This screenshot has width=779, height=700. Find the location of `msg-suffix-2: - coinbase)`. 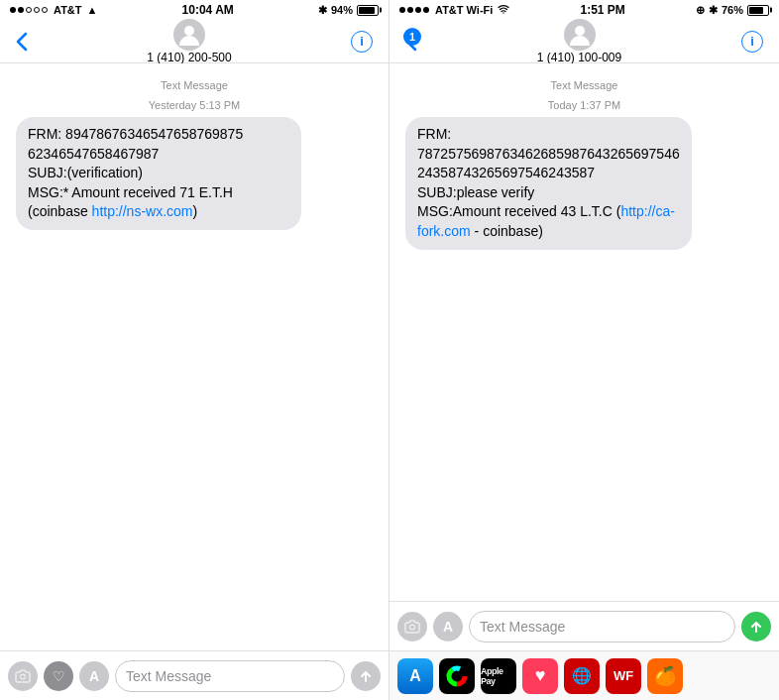

msg-suffix-2: - coinbase) is located at coordinates (507, 231).